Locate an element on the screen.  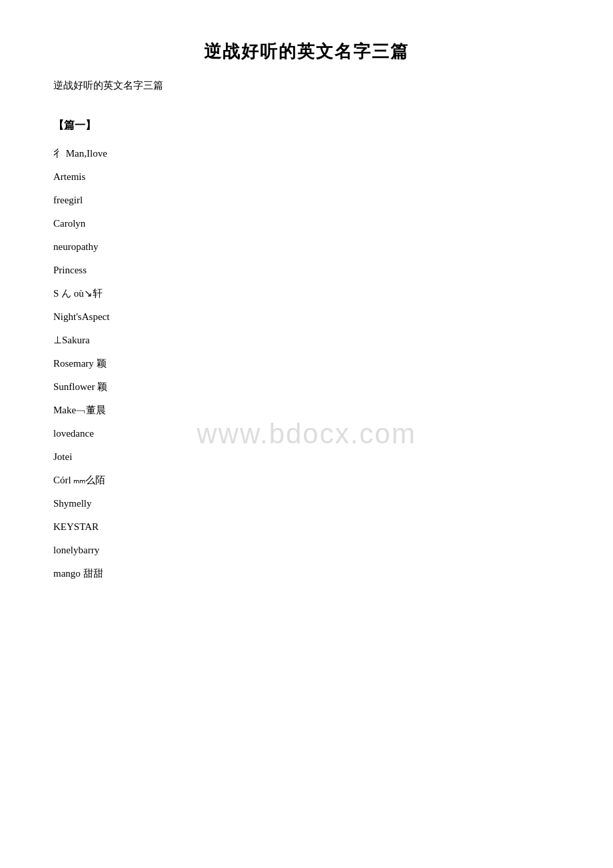
list-item: Córl ₘₘ么陌 is located at coordinates (306, 480).